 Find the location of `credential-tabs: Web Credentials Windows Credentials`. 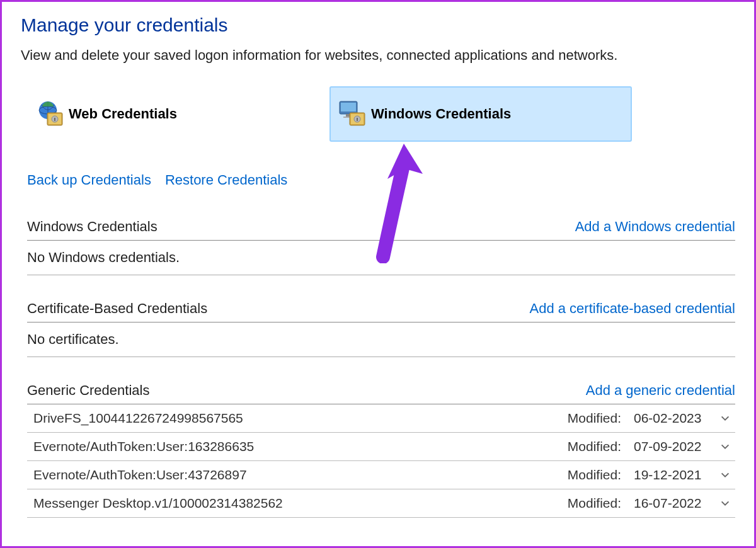

credential-tabs: Web Credentials Windows Credentials is located at coordinates (381, 114).